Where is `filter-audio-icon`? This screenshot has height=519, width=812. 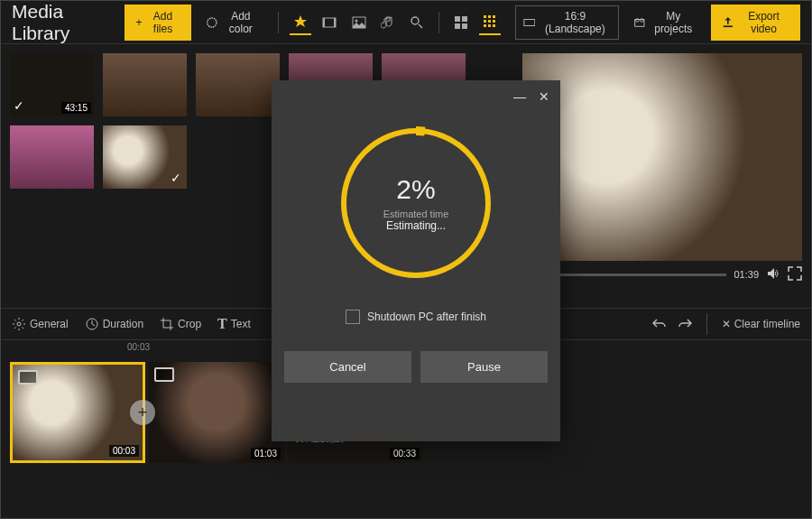
filter-audio-icon is located at coordinates (388, 23).